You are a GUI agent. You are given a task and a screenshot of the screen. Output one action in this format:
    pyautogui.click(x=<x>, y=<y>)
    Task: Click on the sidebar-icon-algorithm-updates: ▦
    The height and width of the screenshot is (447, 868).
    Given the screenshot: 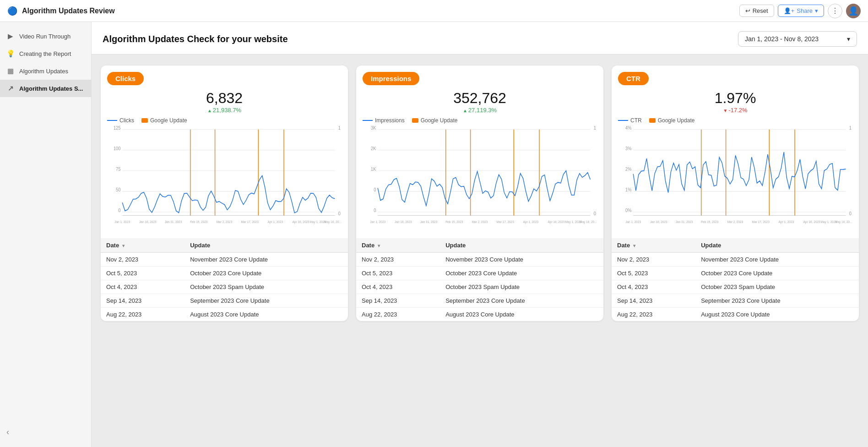 What is the action you would take?
    pyautogui.click(x=11, y=71)
    